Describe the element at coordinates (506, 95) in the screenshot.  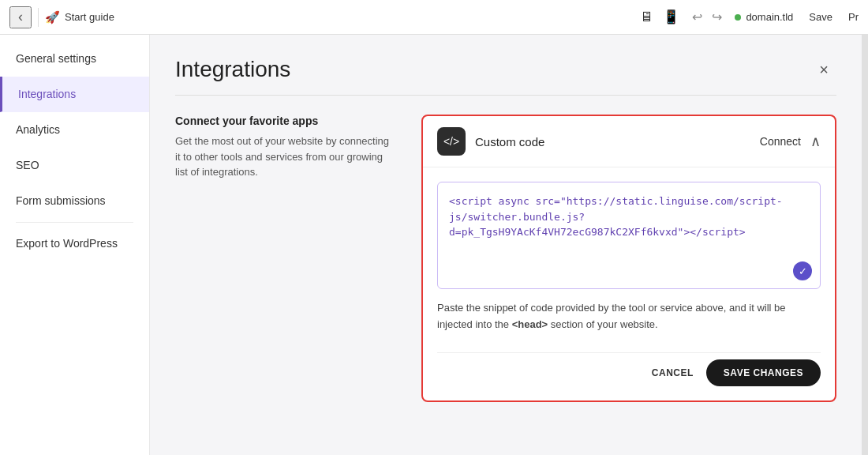
I see `page-divider` at that location.